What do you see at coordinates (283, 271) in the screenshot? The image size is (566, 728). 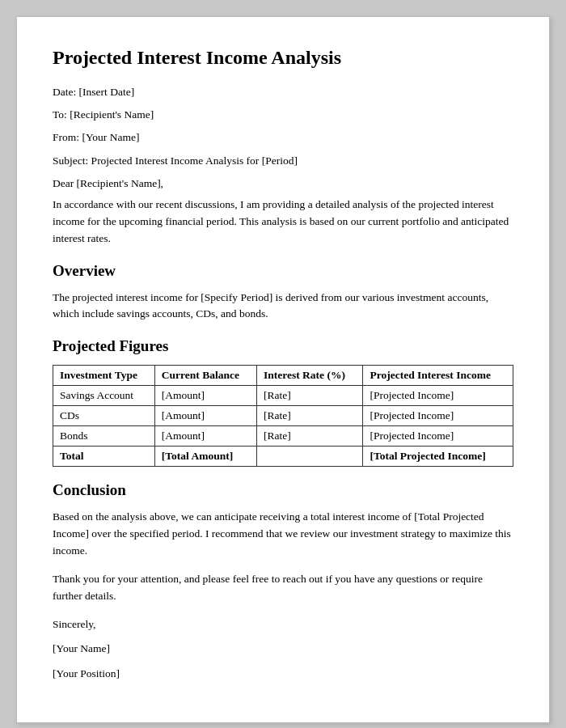 I see `overview-heading: Overview` at bounding box center [283, 271].